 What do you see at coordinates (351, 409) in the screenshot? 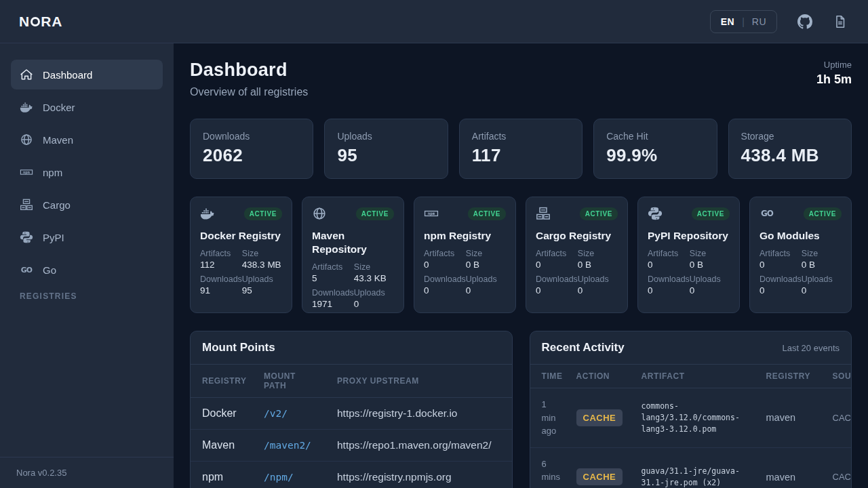
I see `mount-points-panel: Mount Points REGISTRY MOUNT PATH PROXY U…` at bounding box center [351, 409].